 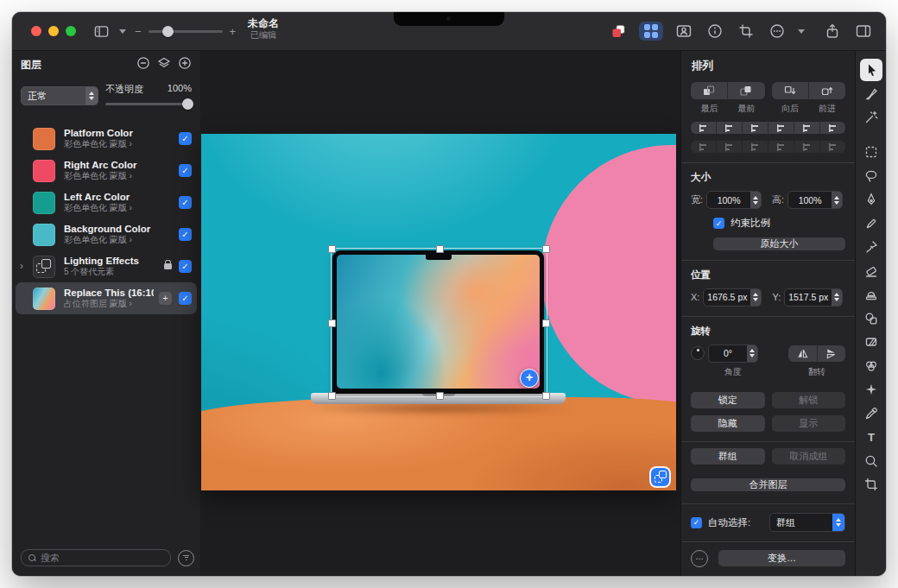 I want to click on group-button: 群组, so click(x=728, y=456).